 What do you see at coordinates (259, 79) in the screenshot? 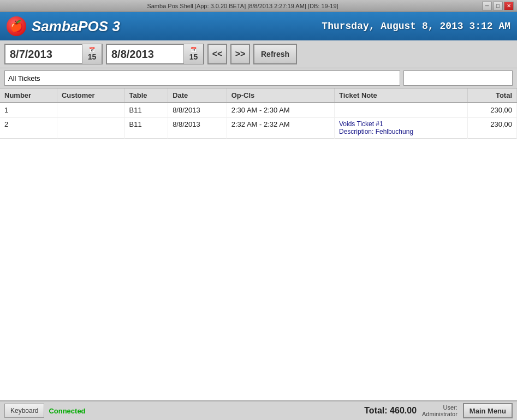
I see `filter-row: All Tickets Open Tickets Closed Tickets` at bounding box center [259, 79].